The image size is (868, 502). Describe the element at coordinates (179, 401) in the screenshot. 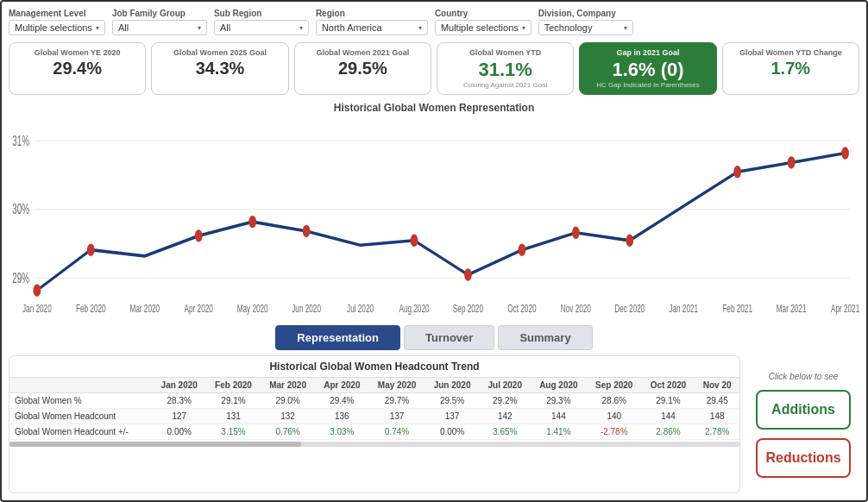

I see `table-cell-value: 28.3%` at that location.